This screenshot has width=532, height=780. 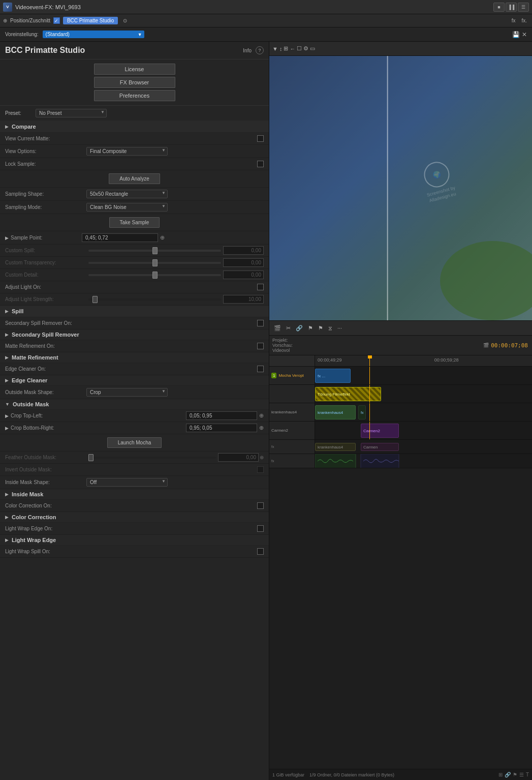 What do you see at coordinates (424, 430) in the screenshot?
I see `track-content-4: Carmen2` at bounding box center [424, 430].